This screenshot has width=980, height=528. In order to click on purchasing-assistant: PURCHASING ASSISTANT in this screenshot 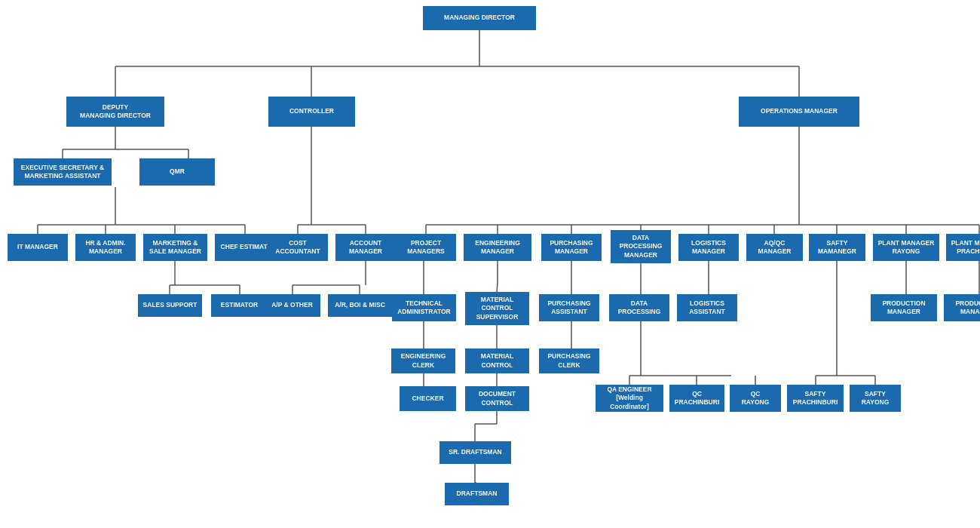, I will do `click(569, 308)`.